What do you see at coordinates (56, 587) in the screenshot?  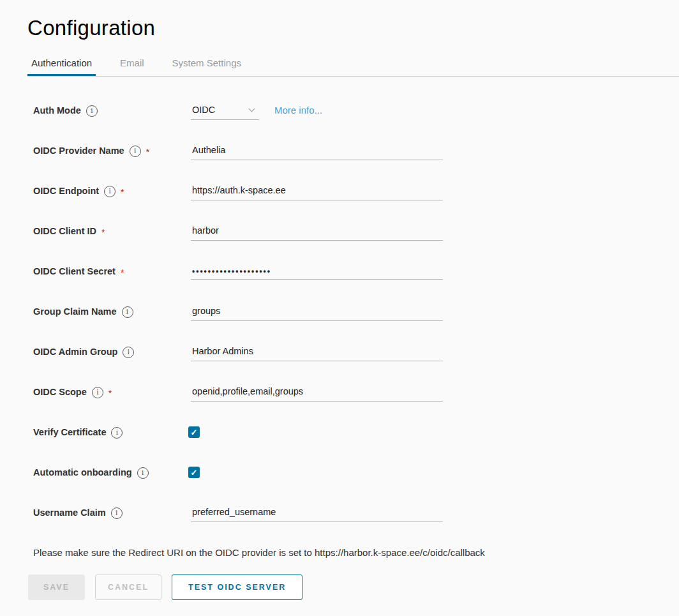 I see `save-button: SAVE` at bounding box center [56, 587].